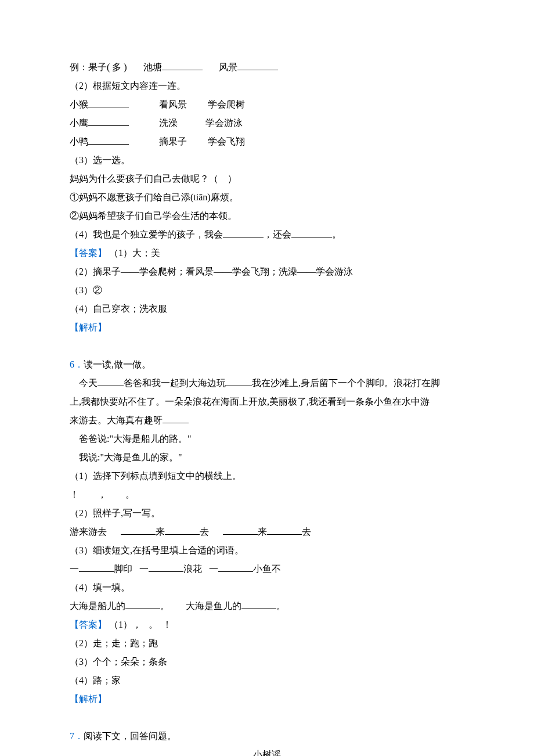 The height and width of the screenshot is (756, 534). Describe the element at coordinates (346, 383) in the screenshot. I see `text: 我在沙滩上,身后留下一个个脚印。浪花打在脚` at that location.